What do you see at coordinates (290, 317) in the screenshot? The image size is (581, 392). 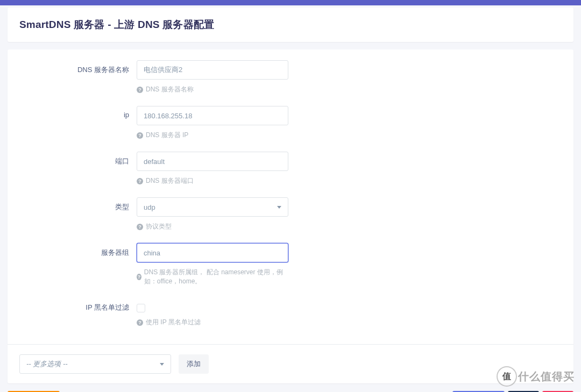 I see `row-blacklist: IP 黑名单过滤 ? 使用 IP 黑名单过滤` at bounding box center [290, 317].